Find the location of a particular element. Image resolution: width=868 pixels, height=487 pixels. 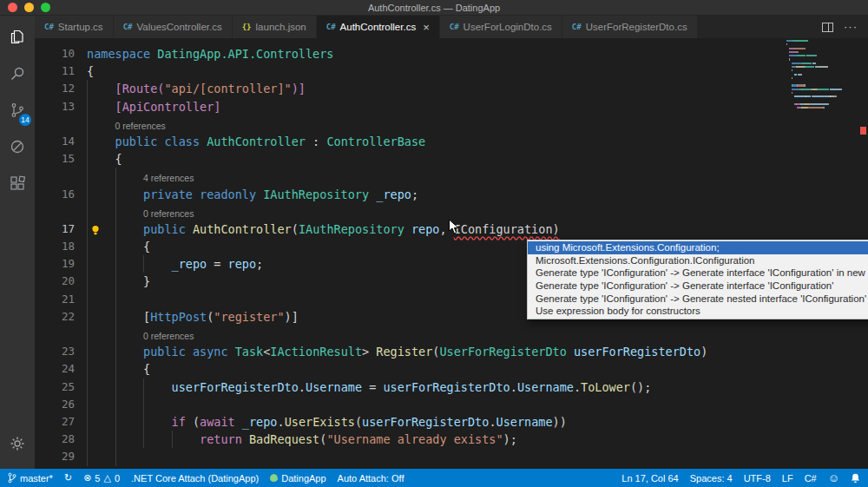

explorer-icon is located at coordinates (17, 37).